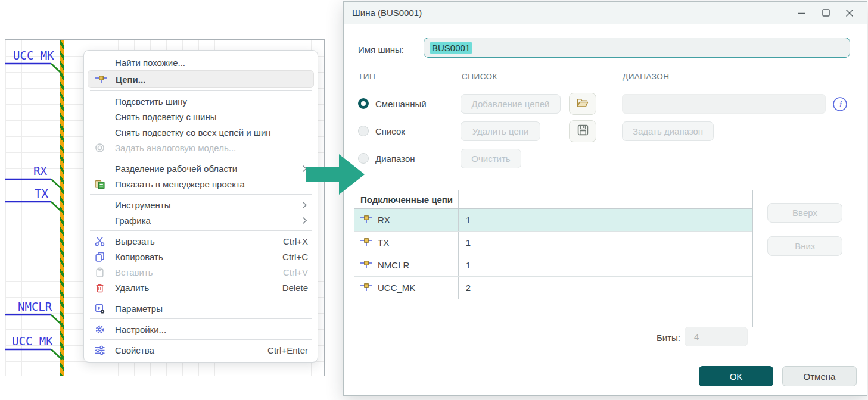 Image resolution: width=868 pixels, height=400 pixels. Describe the element at coordinates (211, 101) in the screenshot. I see `menu-item-label: Подсветить шину` at that location.